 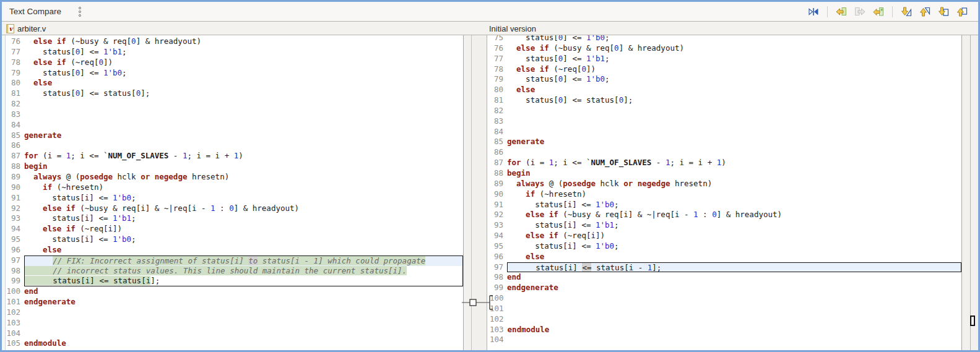 I want to click on previous-change-button, so click(x=962, y=12).